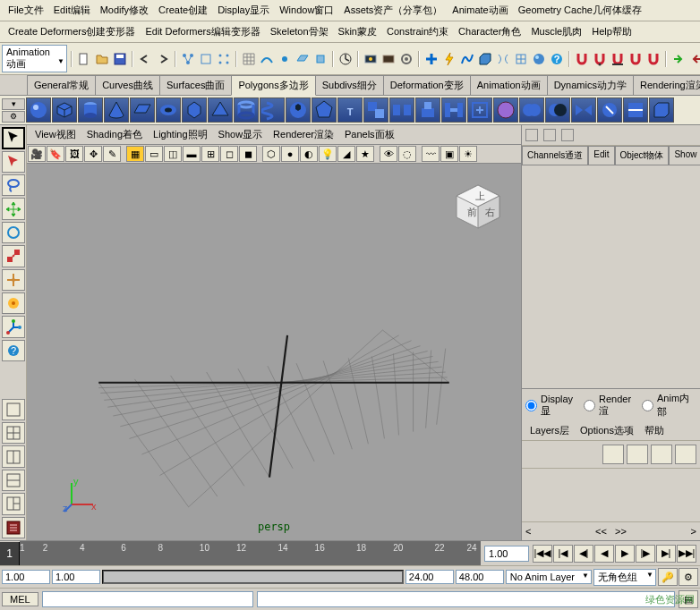  What do you see at coordinates (371, 59) in the screenshot?
I see `render-frame-icon` at bounding box center [371, 59].